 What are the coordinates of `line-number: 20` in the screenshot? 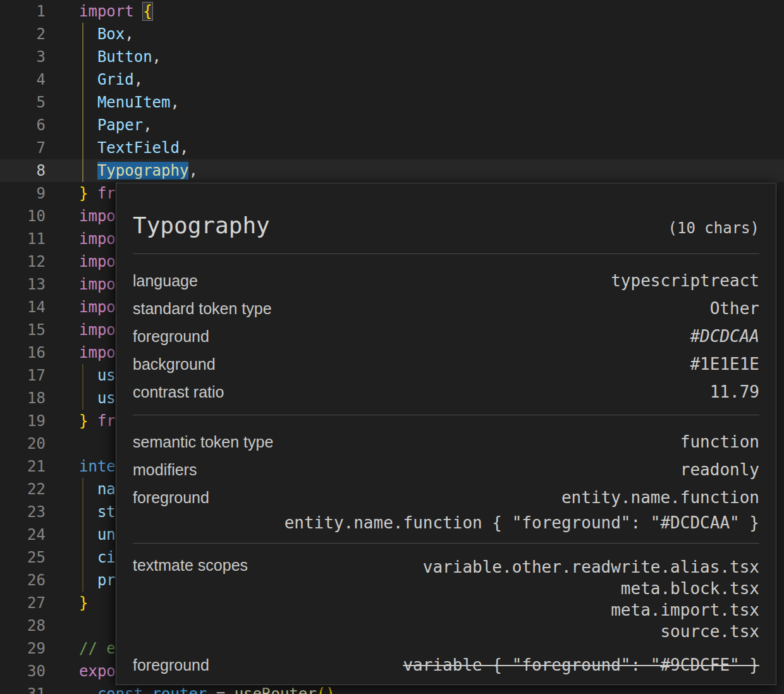 It's located at (28, 444).